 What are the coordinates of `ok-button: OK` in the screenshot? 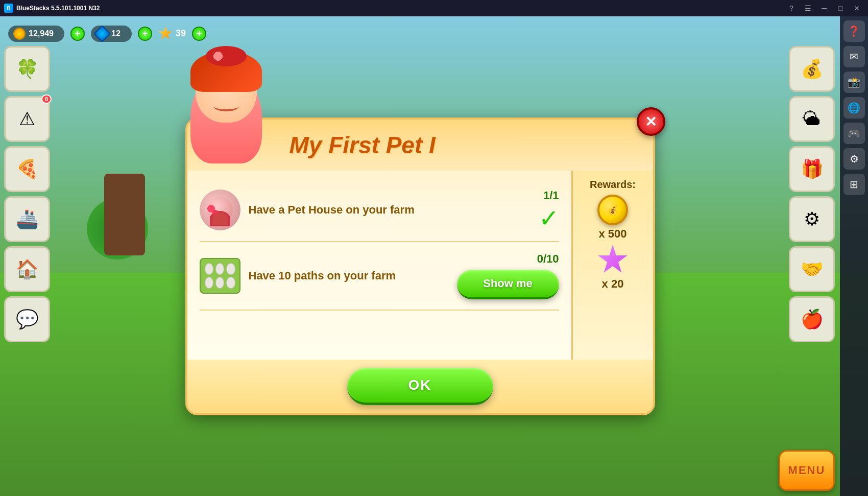 It's located at (420, 386).